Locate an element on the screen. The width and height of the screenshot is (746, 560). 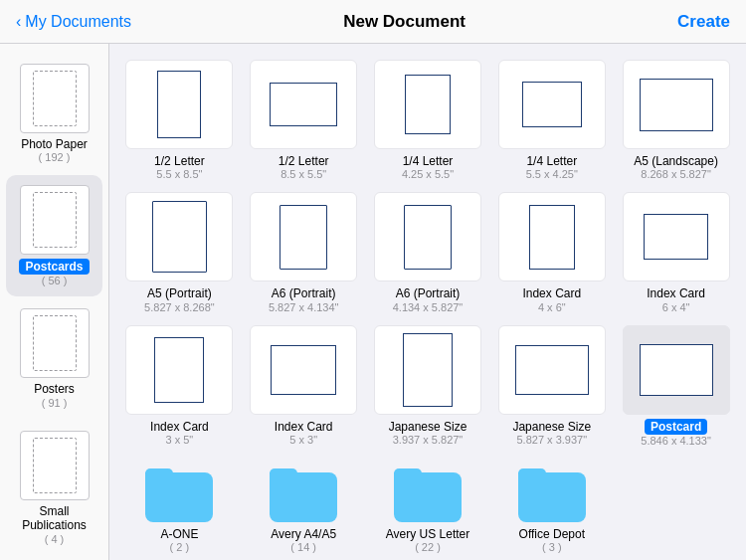
doc-label-a5-landscape: A5 (Landscape) is located at coordinates (676, 161).